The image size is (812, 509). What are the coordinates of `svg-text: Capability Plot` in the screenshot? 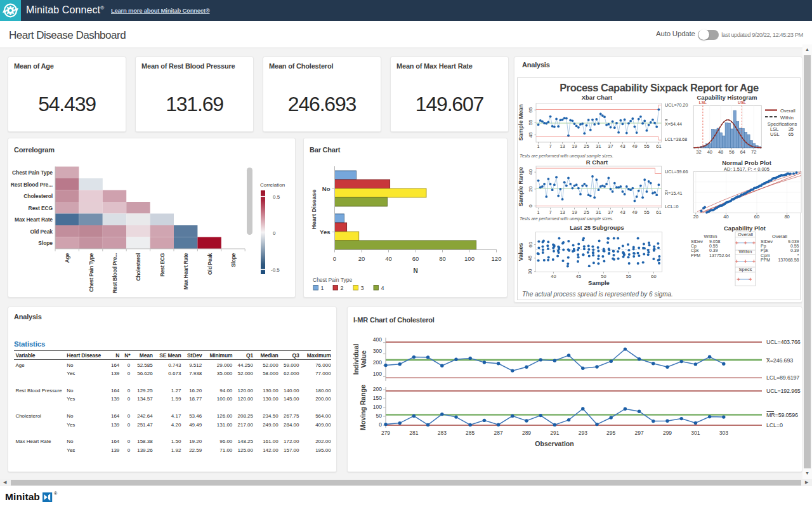 It's located at (745, 228).